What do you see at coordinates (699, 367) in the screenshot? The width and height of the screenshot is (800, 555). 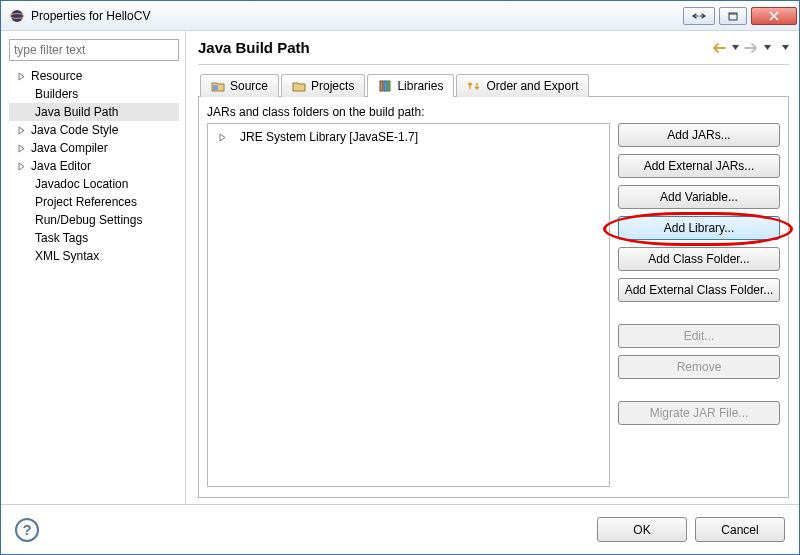 I see `remove-button: Remove` at bounding box center [699, 367].